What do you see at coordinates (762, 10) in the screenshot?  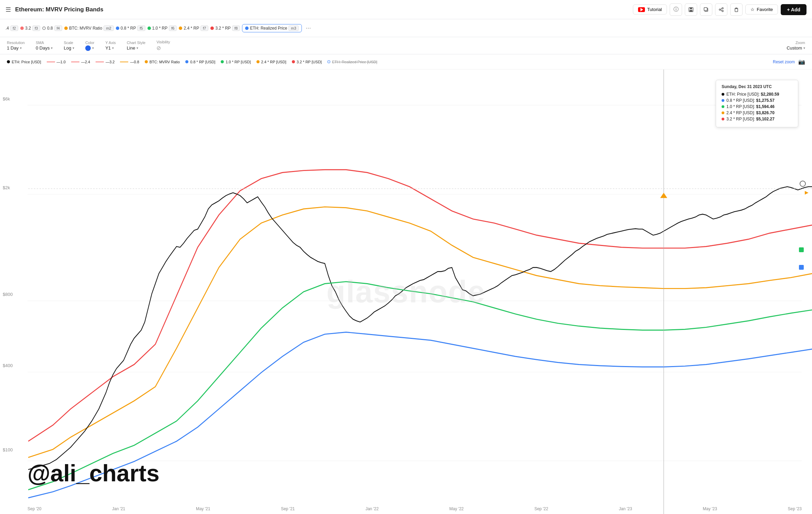 I see `favorite-button: ☆ Favorite` at bounding box center [762, 10].